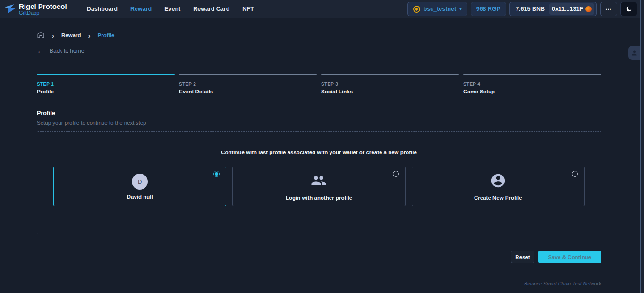  Describe the element at coordinates (106, 84) in the screenshot. I see `step-label: STEP 1` at that location.